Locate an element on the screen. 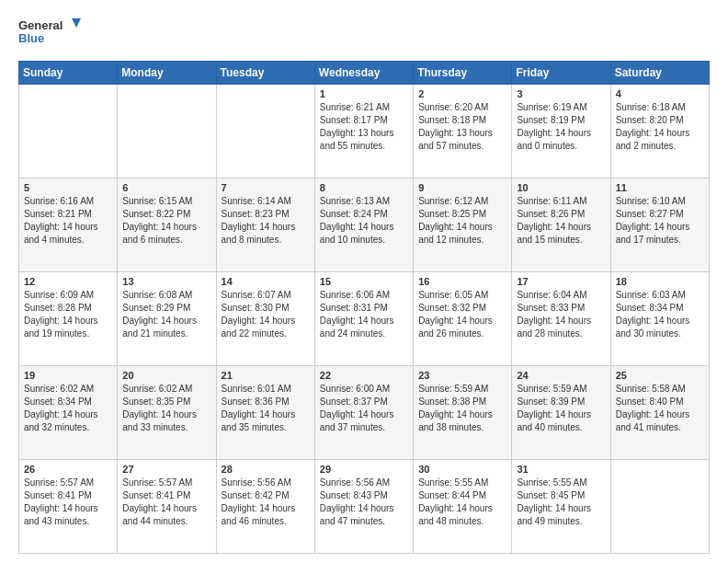  day-info: Sunrise: 6:16 AMSunset: 8:21 PMDaylight:… is located at coordinates (68, 221).